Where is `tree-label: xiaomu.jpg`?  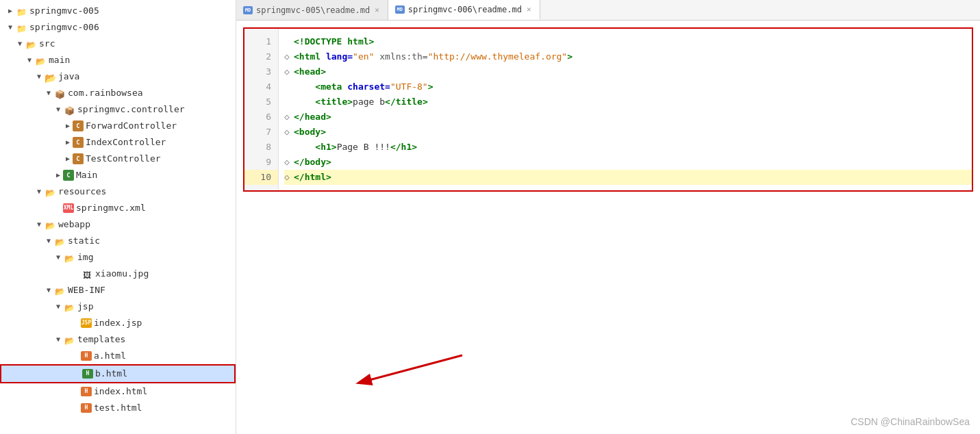
tree-label: xiaomu.jpg is located at coordinates (122, 274).